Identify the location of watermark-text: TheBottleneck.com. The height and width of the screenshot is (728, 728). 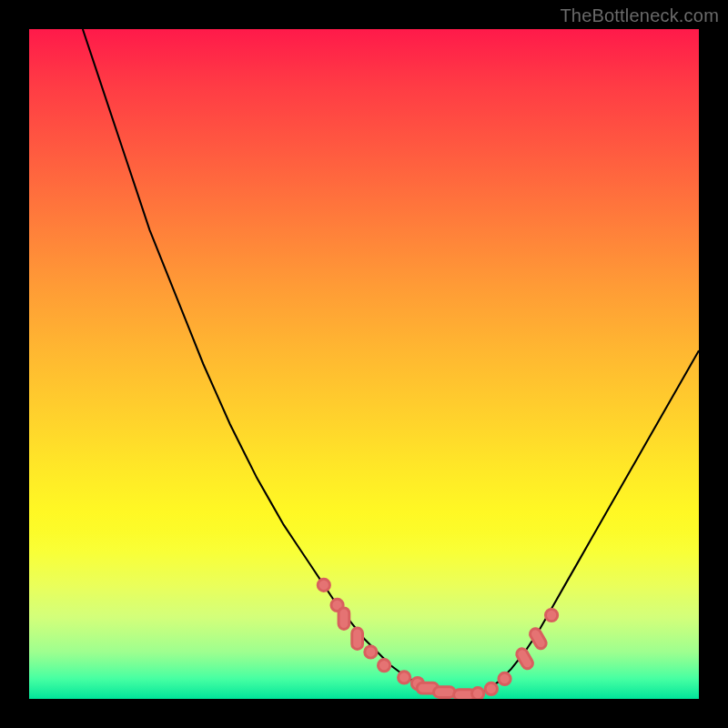
(639, 16).